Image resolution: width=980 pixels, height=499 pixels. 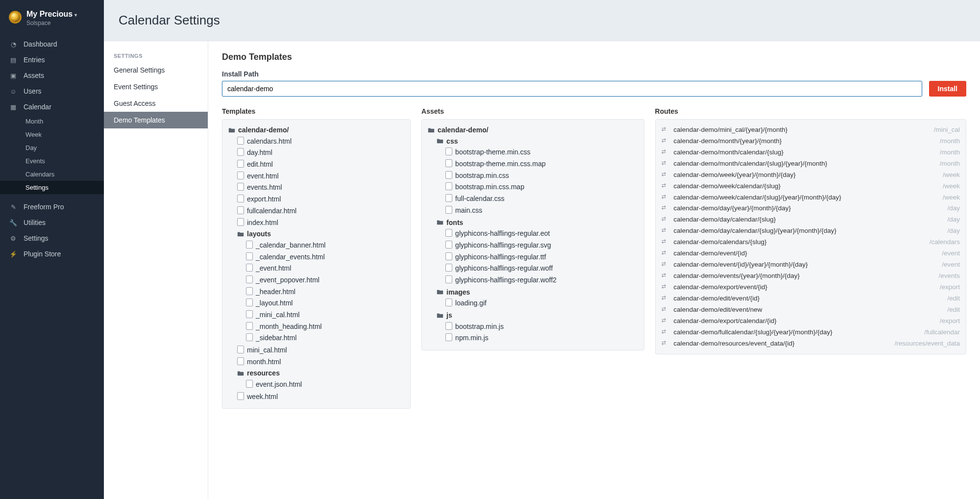 I want to click on route-path: calendar-demo/month/calendar/{slug}, so click(x=805, y=153).